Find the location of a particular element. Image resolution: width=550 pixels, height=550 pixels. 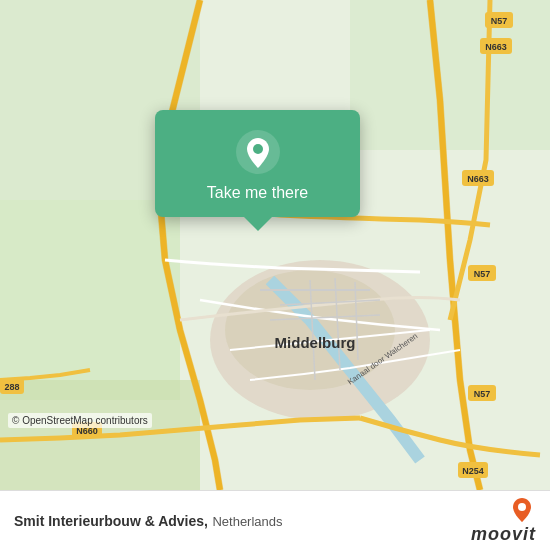

n288-label: 288 is located at coordinates (12, 387).